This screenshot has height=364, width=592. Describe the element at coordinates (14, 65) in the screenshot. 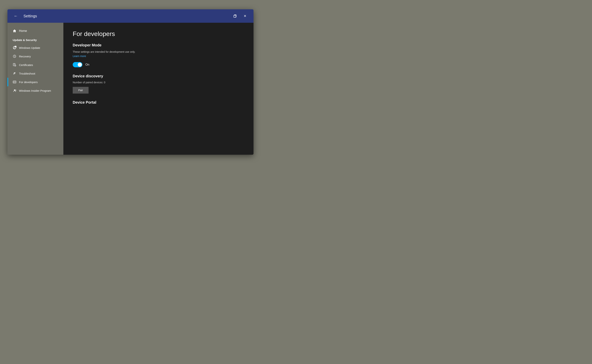

I see `certificates-icon` at that location.